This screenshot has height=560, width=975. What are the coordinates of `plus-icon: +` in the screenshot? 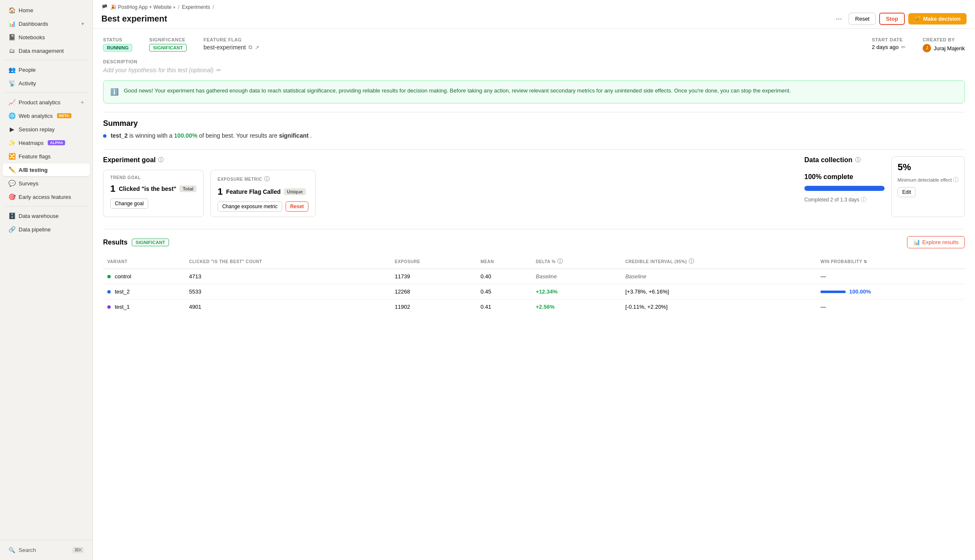 It's located at (82, 102).